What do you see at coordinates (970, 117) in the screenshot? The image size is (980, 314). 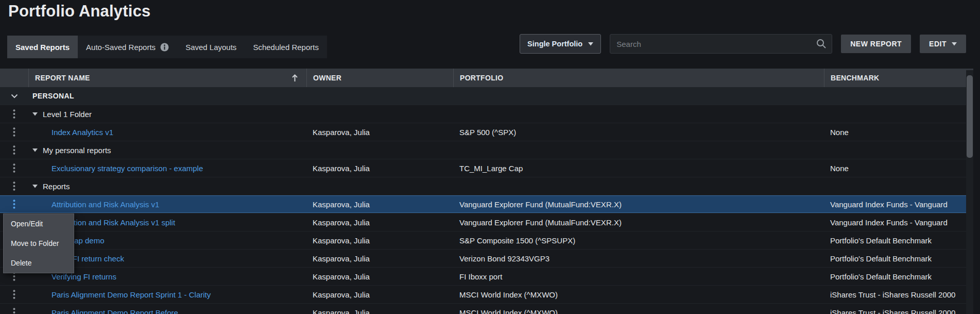 I see `scrollbar-thumb` at bounding box center [970, 117].